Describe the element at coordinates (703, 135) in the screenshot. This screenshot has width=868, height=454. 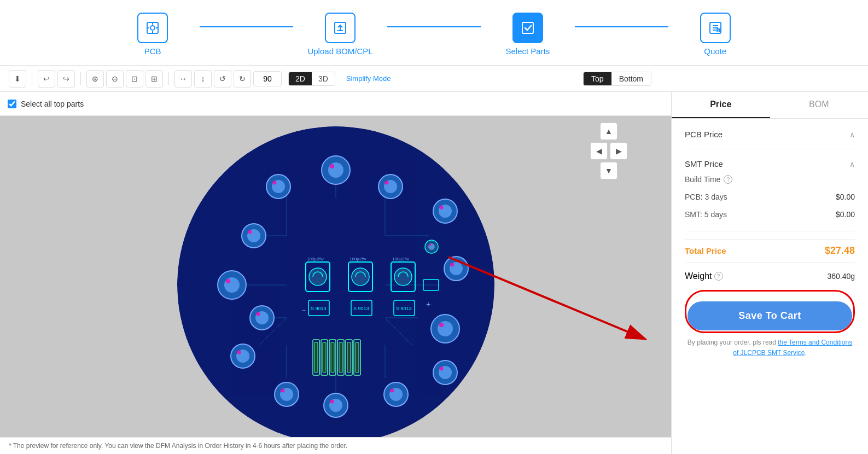
I see `pcb-price-title: PCB Price` at that location.